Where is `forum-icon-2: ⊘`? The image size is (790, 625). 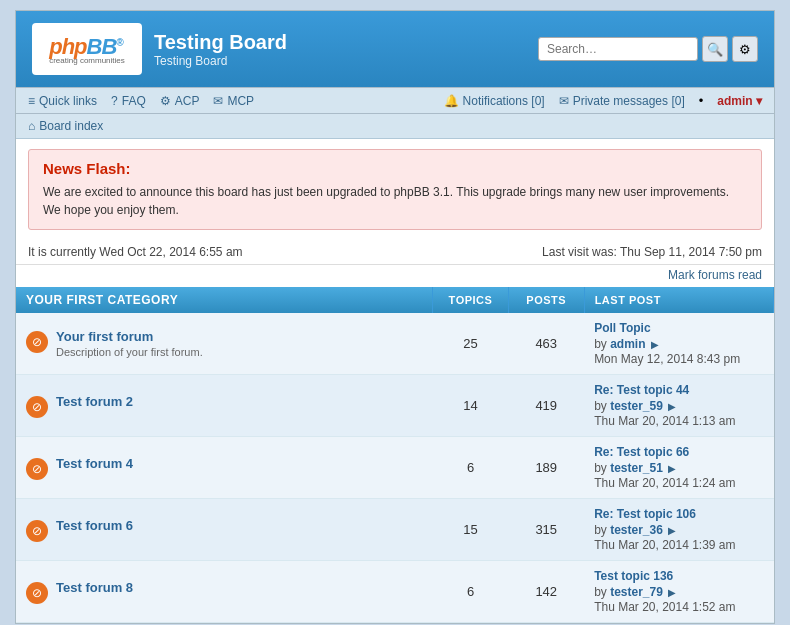 forum-icon-2: ⊘ is located at coordinates (37, 469).